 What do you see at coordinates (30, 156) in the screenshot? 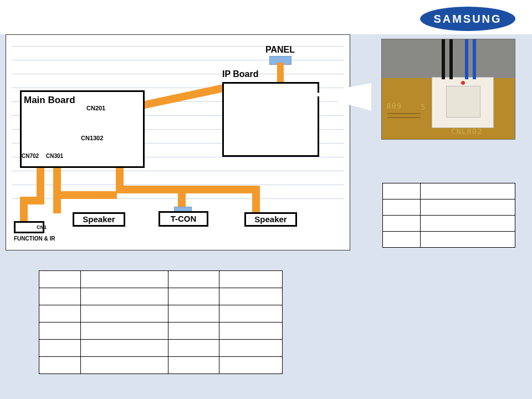
I see `cn702-label: CN702` at bounding box center [30, 156].